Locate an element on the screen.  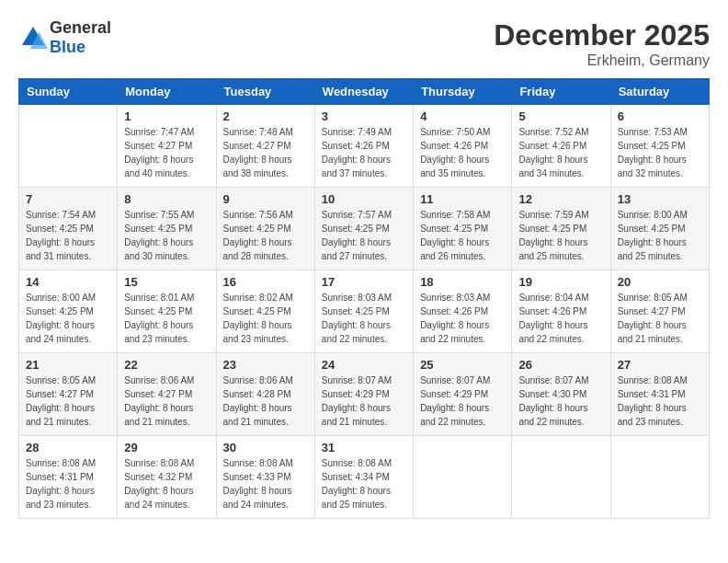
day-number: 31 is located at coordinates (364, 447).